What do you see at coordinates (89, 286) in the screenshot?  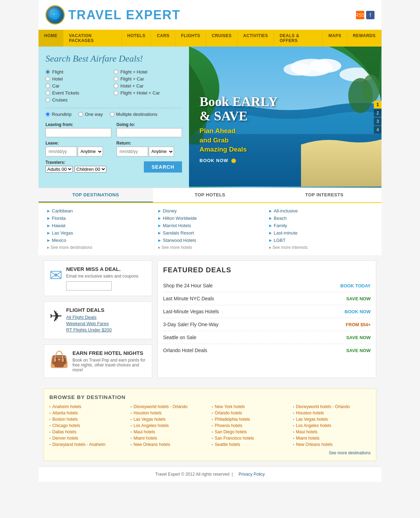 I see `newsletter-input` at bounding box center [89, 286].